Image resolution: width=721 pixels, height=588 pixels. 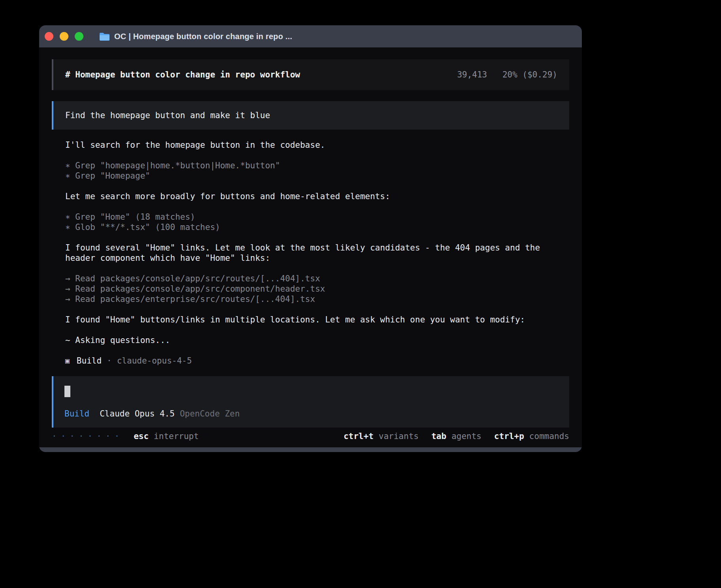 I want to click on session-header: # Homepage button color change in repo w…, so click(x=311, y=75).